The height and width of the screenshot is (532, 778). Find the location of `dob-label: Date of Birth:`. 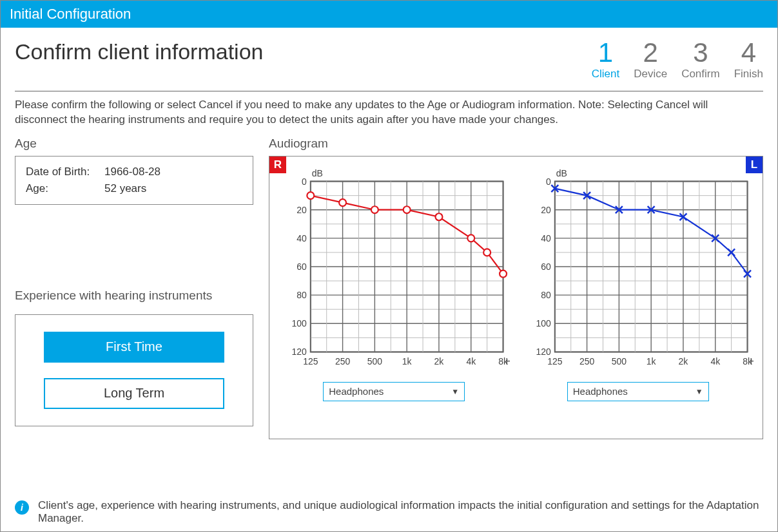

dob-label: Date of Birth: is located at coordinates (61, 172).